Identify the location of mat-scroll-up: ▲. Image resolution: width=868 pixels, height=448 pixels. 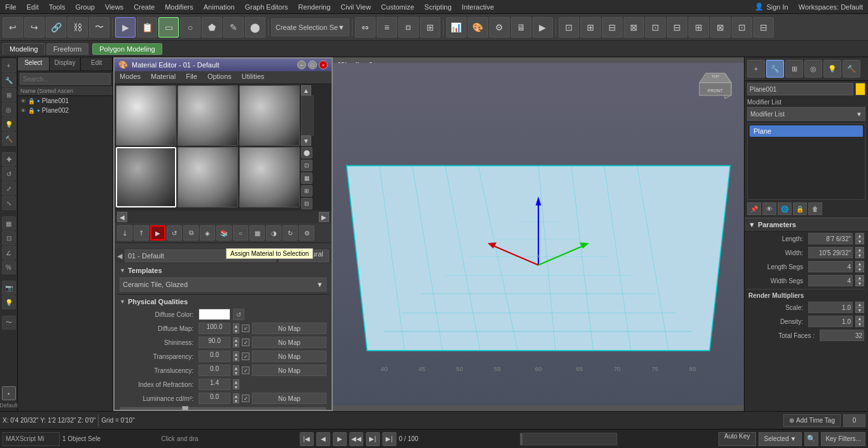
(306, 90).